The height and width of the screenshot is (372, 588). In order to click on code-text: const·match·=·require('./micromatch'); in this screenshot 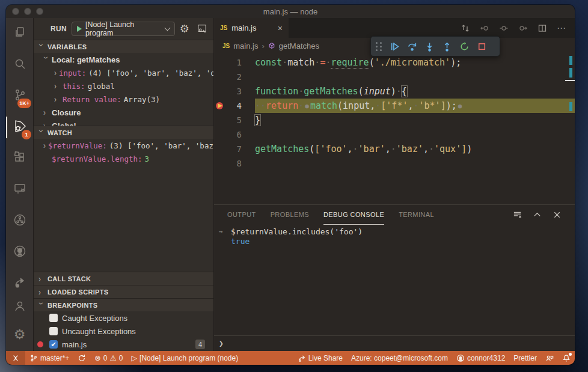, I will do `click(415, 63)`.